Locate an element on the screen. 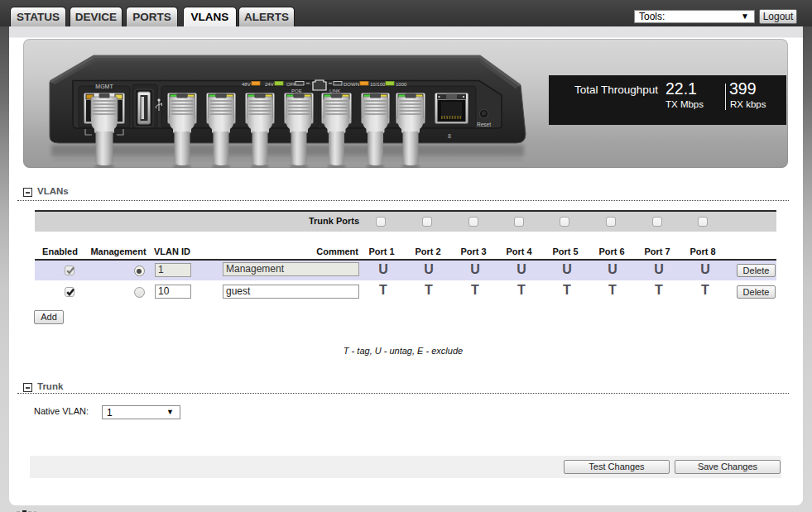  svg-text: OFF is located at coordinates (291, 84).